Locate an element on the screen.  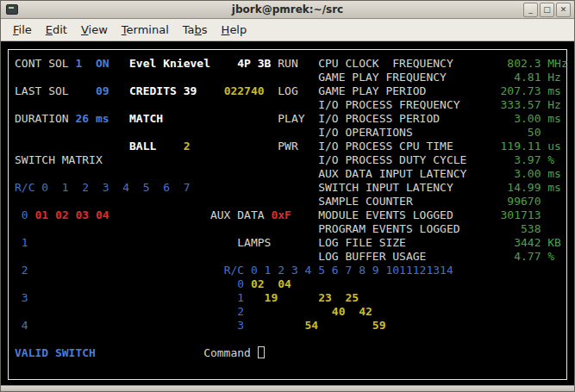
lamp-on: 02 is located at coordinates (258, 284).